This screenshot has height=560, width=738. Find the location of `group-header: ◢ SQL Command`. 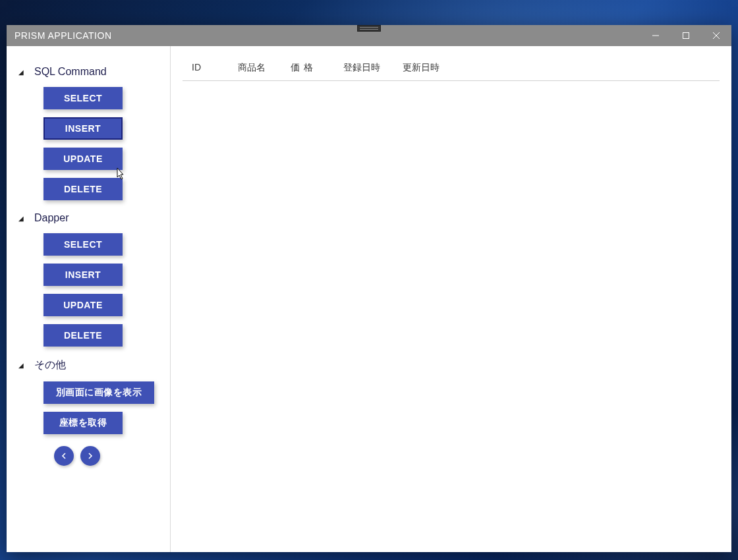

group-header: ◢ SQL Command is located at coordinates (88, 72).